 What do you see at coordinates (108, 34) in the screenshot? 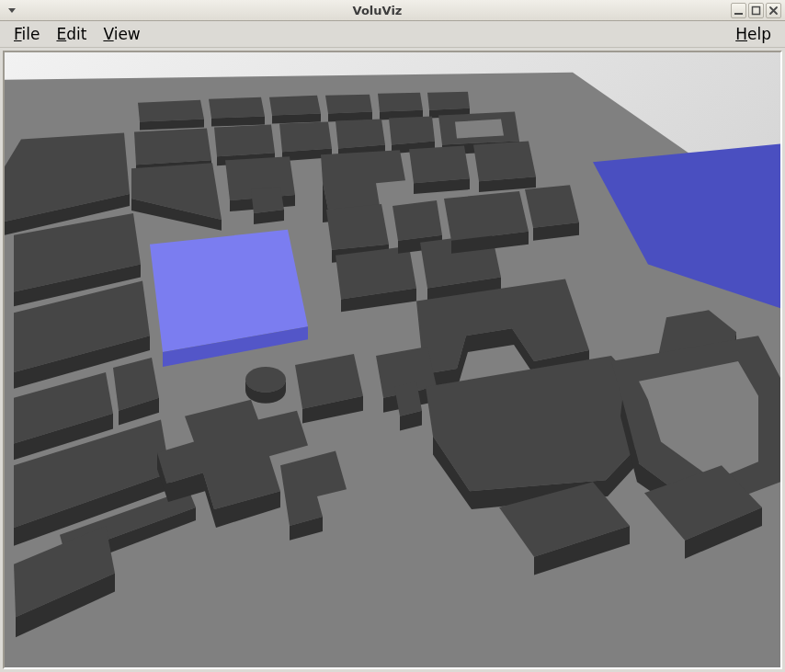
I see `menu-view-mnemonic: V` at bounding box center [108, 34].